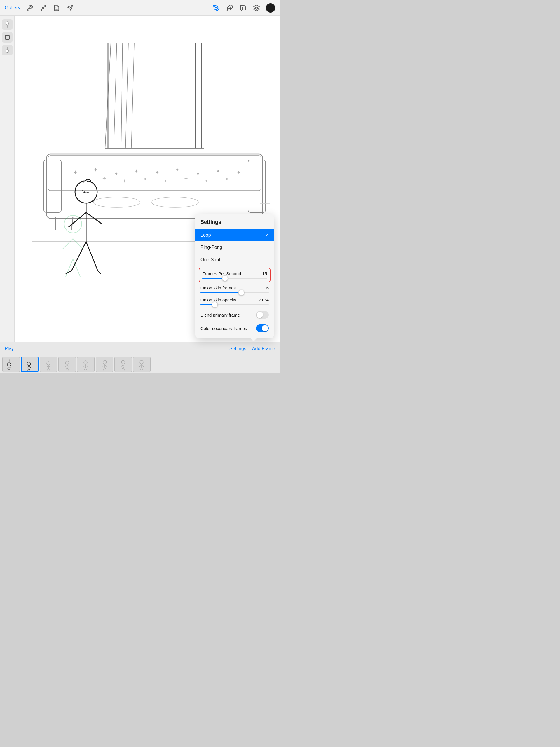  Describe the element at coordinates (244, 8) in the screenshot. I see `toolbar-right` at that location.